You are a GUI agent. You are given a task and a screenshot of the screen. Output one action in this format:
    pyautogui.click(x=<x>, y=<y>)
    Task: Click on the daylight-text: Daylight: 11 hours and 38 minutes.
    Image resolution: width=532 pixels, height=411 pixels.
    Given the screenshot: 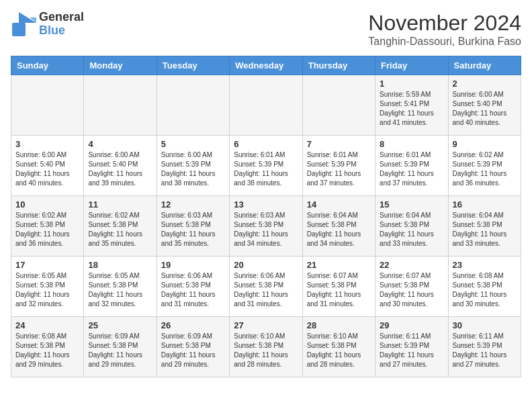 What is the action you would take?
    pyautogui.click(x=188, y=179)
    